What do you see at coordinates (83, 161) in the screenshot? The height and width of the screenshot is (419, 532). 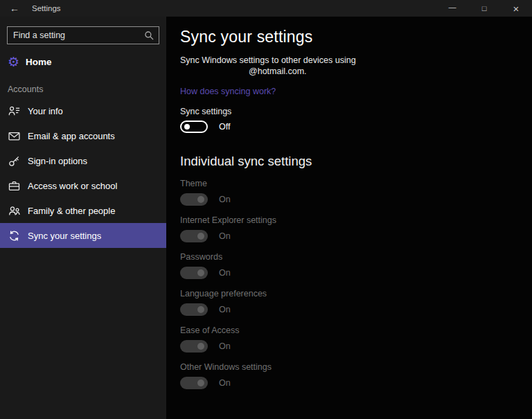 I see `sidebar-item-sign-in-options: Sign-in options` at bounding box center [83, 161].